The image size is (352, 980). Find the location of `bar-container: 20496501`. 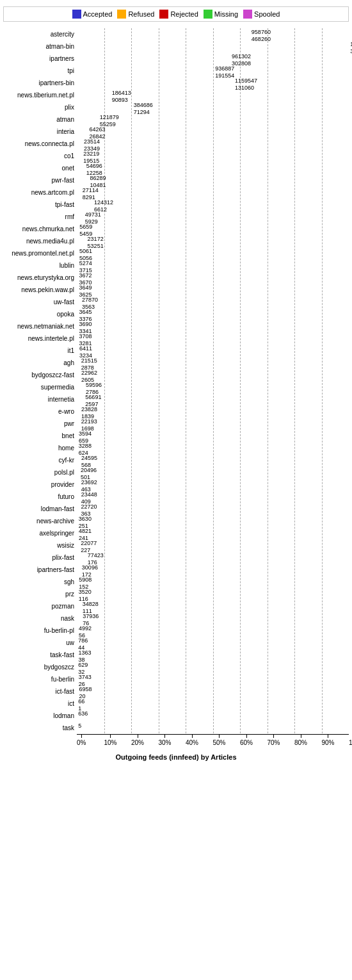

bar-container: 20496501 is located at coordinates (212, 472).